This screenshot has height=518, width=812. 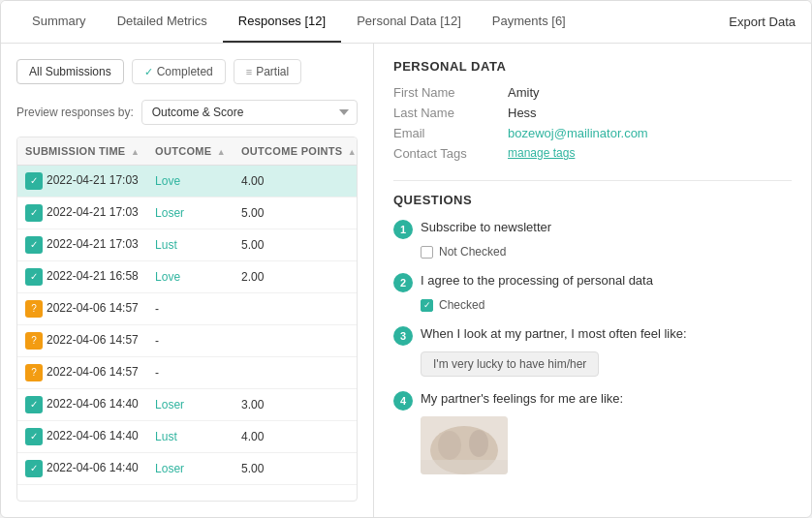 I want to click on question-1-header: 1 Subscribe to newsletter, so click(x=593, y=229).